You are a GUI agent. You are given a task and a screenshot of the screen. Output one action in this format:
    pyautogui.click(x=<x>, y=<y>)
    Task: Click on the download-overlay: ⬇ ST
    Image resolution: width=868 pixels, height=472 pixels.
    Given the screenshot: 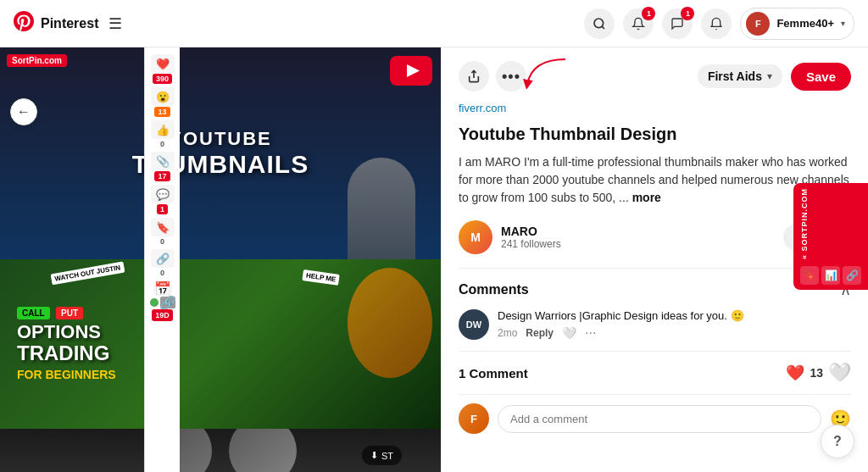 What is the action you would take?
    pyautogui.click(x=381, y=456)
    